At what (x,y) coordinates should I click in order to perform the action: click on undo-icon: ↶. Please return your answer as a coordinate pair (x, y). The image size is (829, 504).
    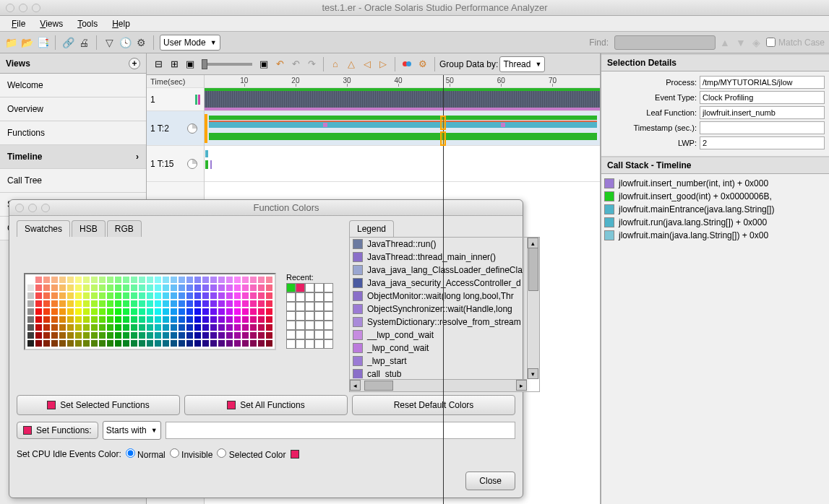
    Looking at the image, I should click on (296, 64).